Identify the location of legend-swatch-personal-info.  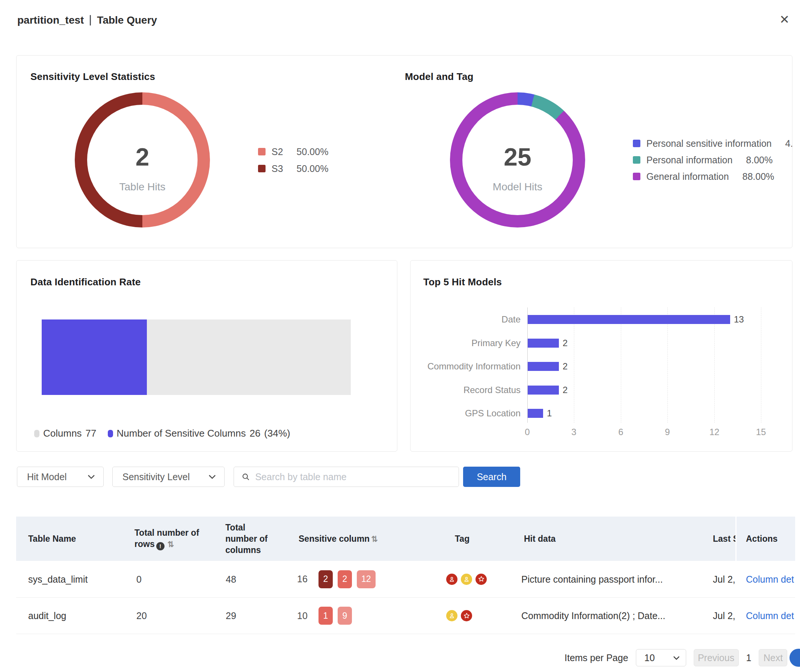
(636, 160).